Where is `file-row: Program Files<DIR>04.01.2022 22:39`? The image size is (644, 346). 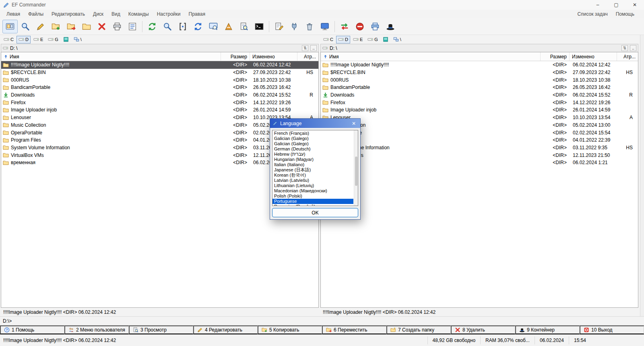
file-row: Program Files<DIR>04.01.2022 22:39 is located at coordinates (479, 140).